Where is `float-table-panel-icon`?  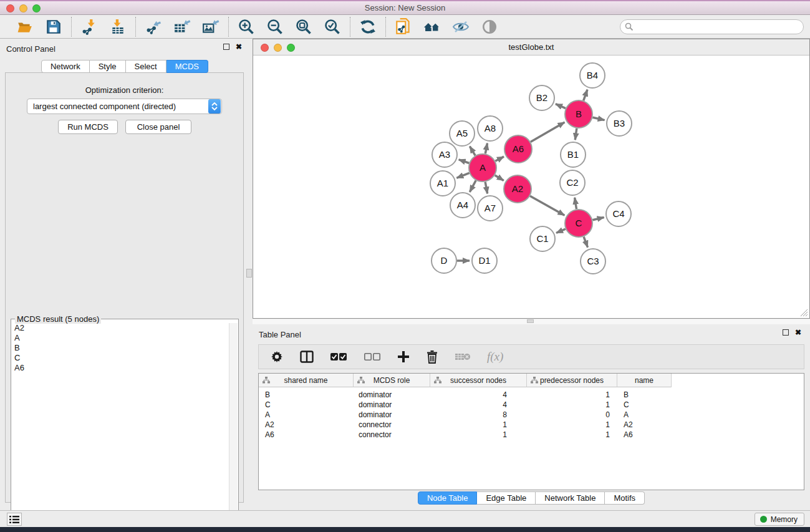 float-table-panel-icon is located at coordinates (786, 332).